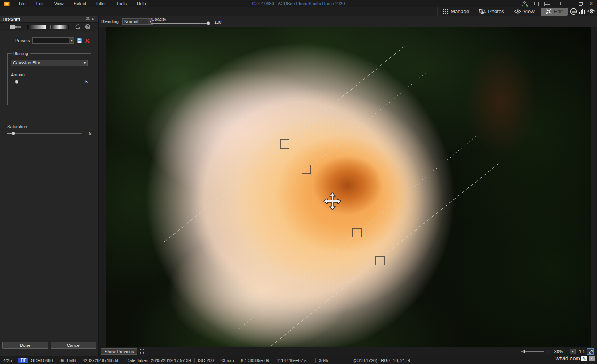  I want to click on menu-select: Select, so click(80, 4).